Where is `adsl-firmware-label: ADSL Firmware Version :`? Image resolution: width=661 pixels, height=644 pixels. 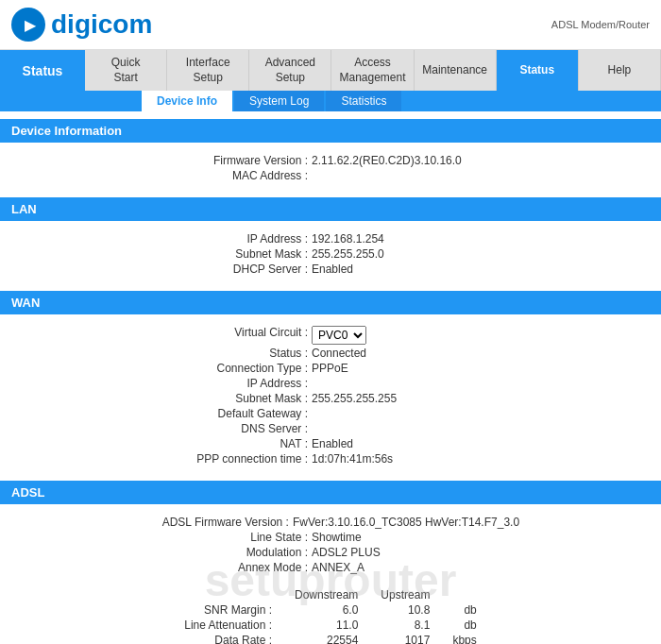 adsl-firmware-label: ADSL Firmware Version : is located at coordinates (217, 522).